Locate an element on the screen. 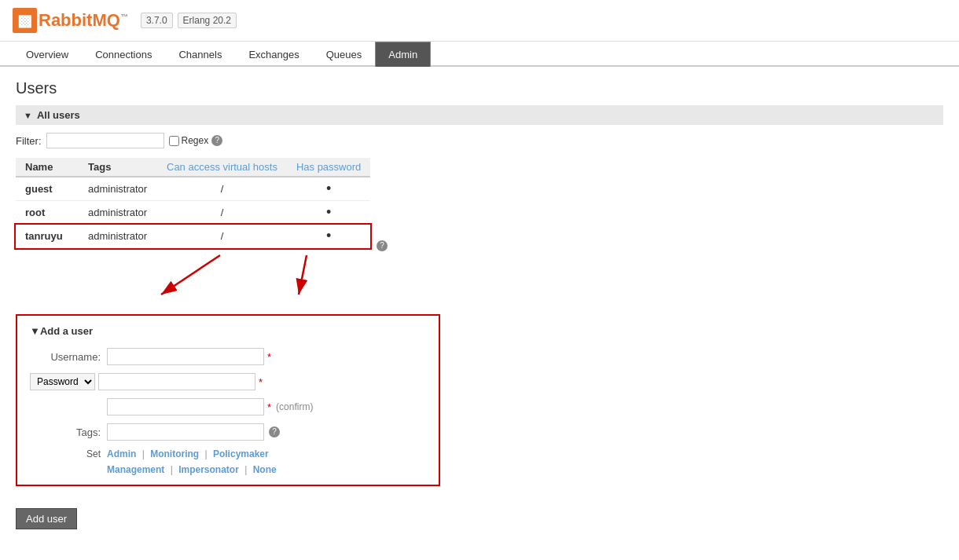 Image resolution: width=959 pixels, height=560 pixels. set-label: Set is located at coordinates (65, 454).